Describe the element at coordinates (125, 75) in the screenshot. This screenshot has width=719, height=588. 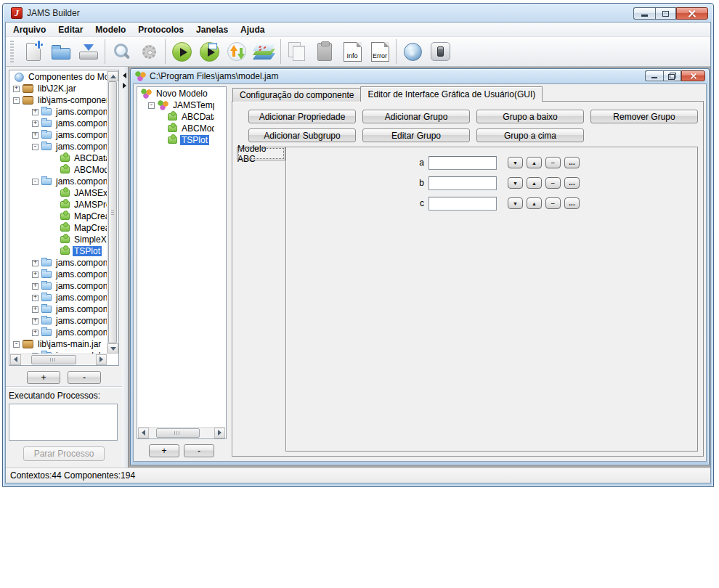
I see `collapse-left-icon` at that location.